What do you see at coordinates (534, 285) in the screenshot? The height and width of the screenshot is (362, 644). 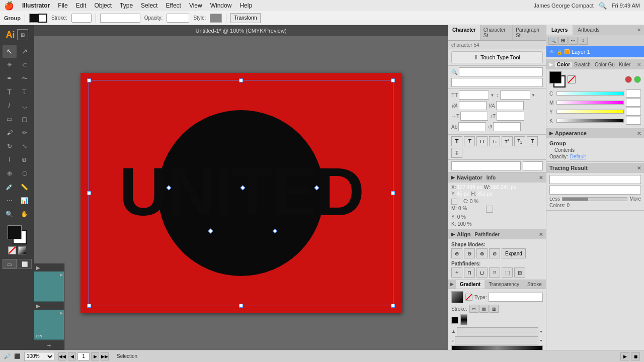 I see `tab-stroke: Stroke` at bounding box center [534, 285].